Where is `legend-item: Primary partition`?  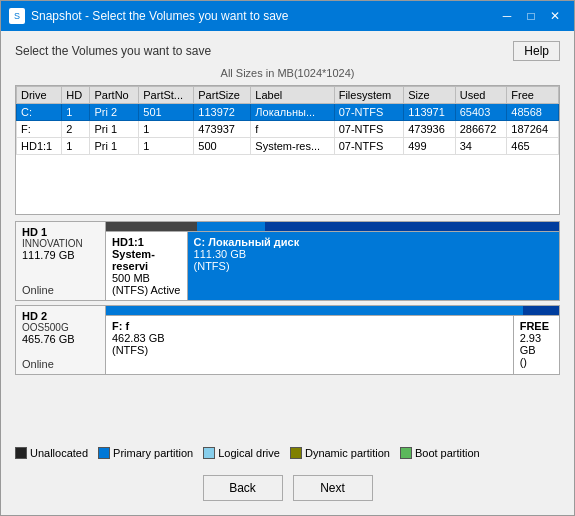
legend-item: Primary partition is located at coordinates (146, 453).